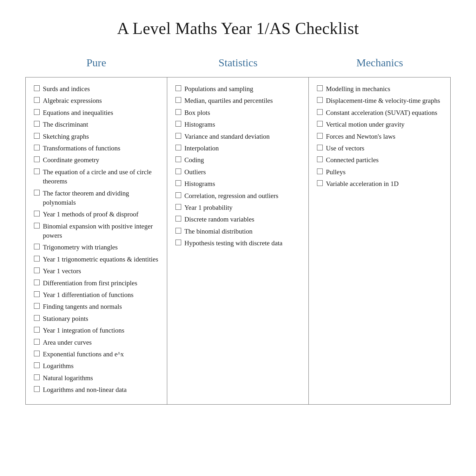  Describe the element at coordinates (238, 149) in the screenshot. I see `list-item: Interpolation` at that location.